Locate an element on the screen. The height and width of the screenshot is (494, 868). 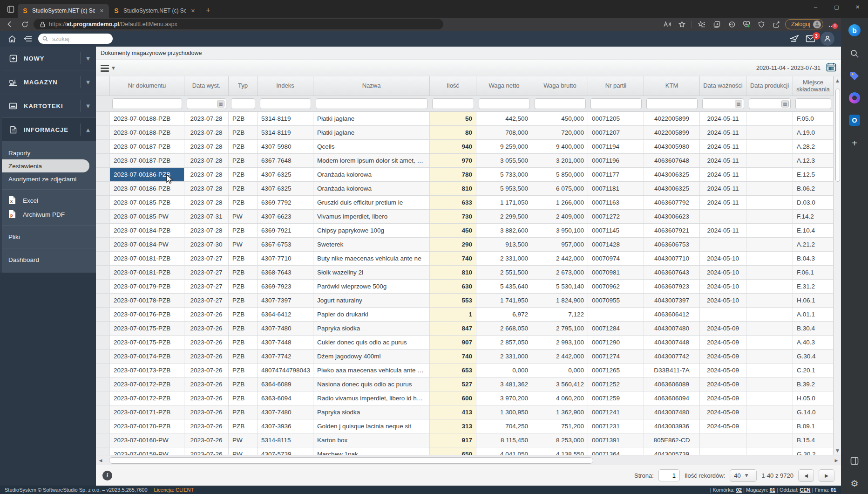
table-row: 2023-07-00181-PZB2023-07-27PZB6368-7643S… is located at coordinates (465, 273).